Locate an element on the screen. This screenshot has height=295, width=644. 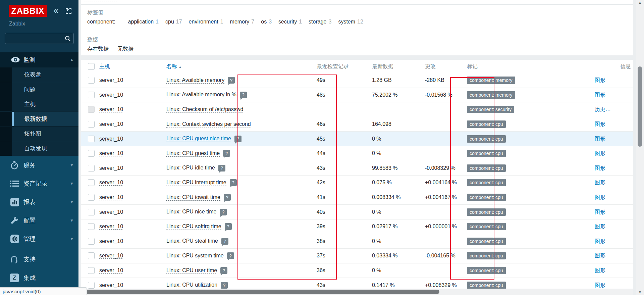
info-link: 历史… is located at coordinates (603, 109).